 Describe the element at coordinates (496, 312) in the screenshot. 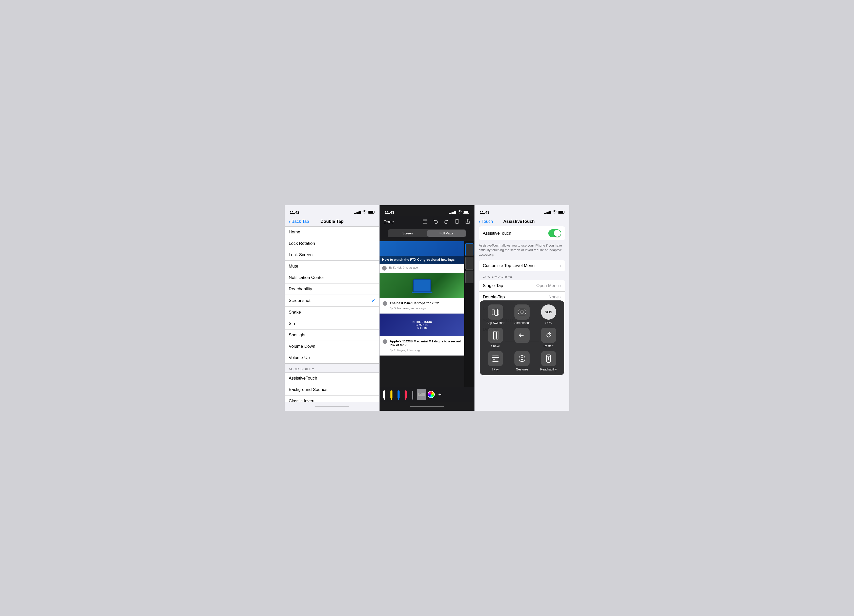

I see `app-switcher-icon` at that location.